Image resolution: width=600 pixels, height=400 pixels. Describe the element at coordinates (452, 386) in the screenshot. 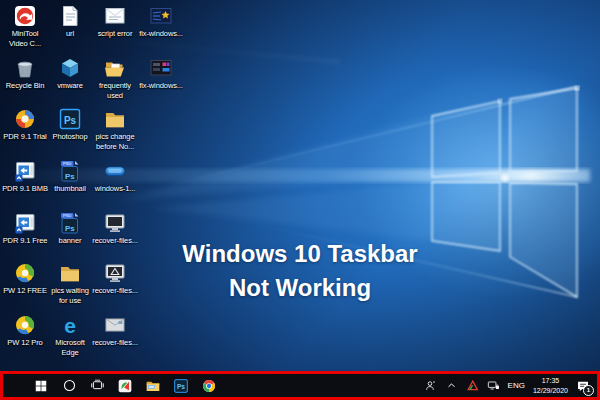

I see `show-hidden-icons-button` at that location.